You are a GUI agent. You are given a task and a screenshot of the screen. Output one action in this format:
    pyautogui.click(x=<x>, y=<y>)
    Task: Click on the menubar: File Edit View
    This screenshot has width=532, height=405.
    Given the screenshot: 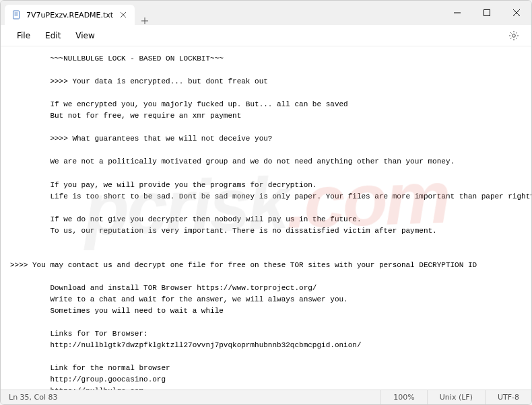 What is the action you would take?
    pyautogui.click(x=266, y=36)
    